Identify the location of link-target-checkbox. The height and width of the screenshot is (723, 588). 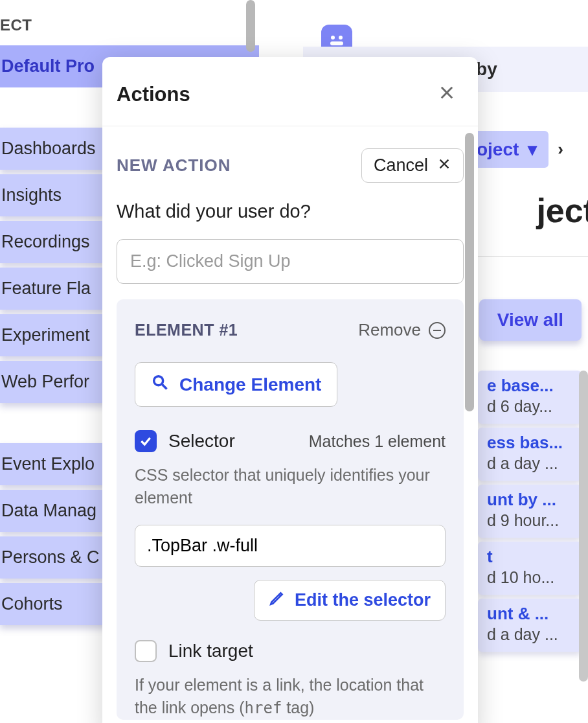
(146, 651).